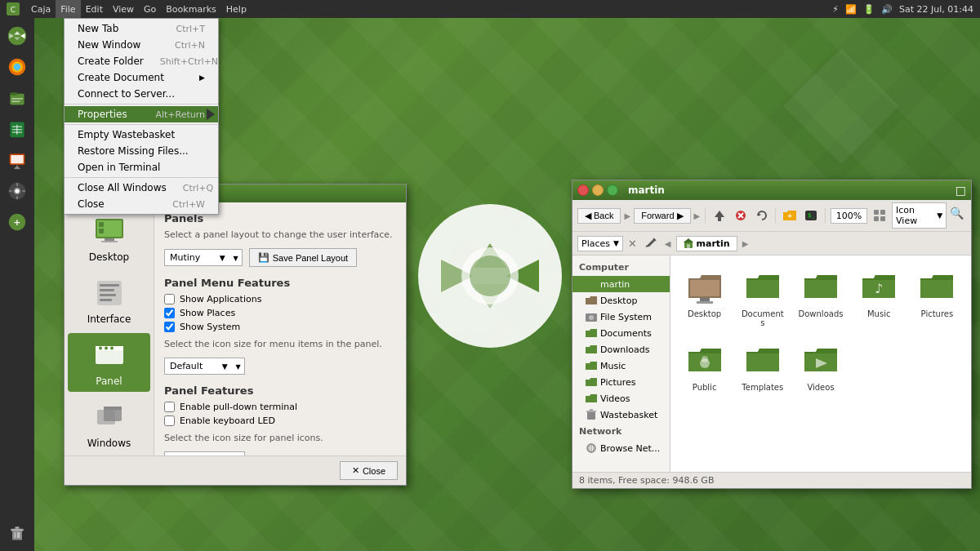 The height and width of the screenshot is (551, 980). What do you see at coordinates (705, 287) in the screenshot?
I see `desktop-file-icon` at bounding box center [705, 287].